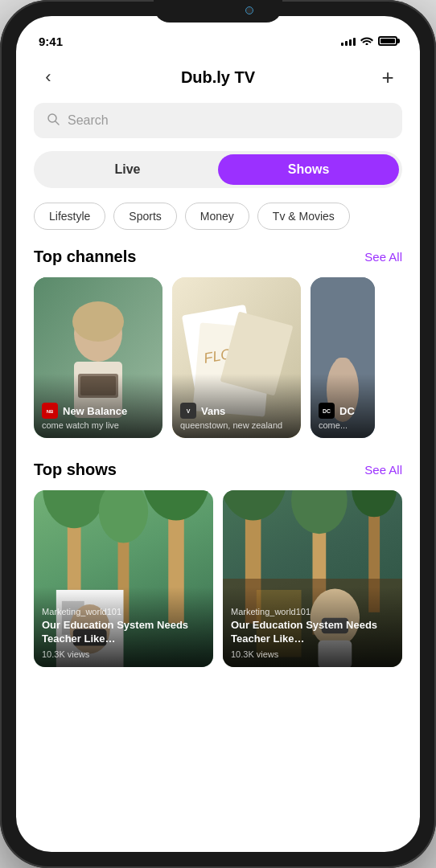  I want to click on toggle-container: Live Shows, so click(218, 170).